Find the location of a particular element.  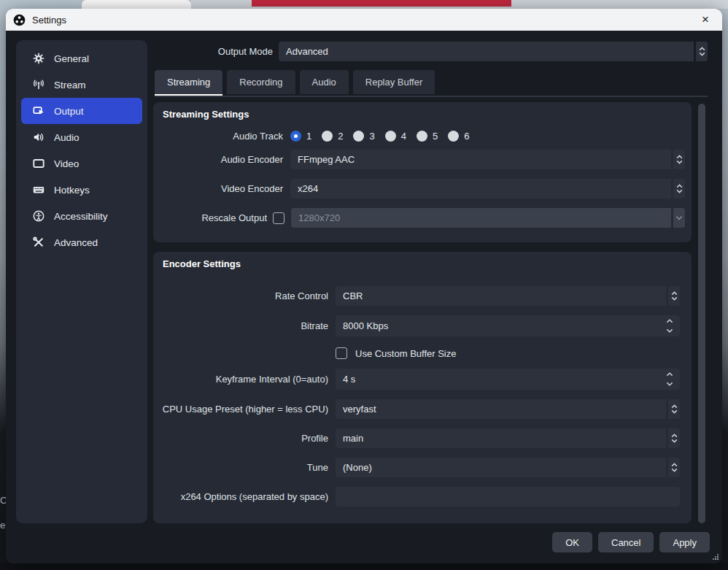

rescale-output-checkbox is located at coordinates (279, 218).